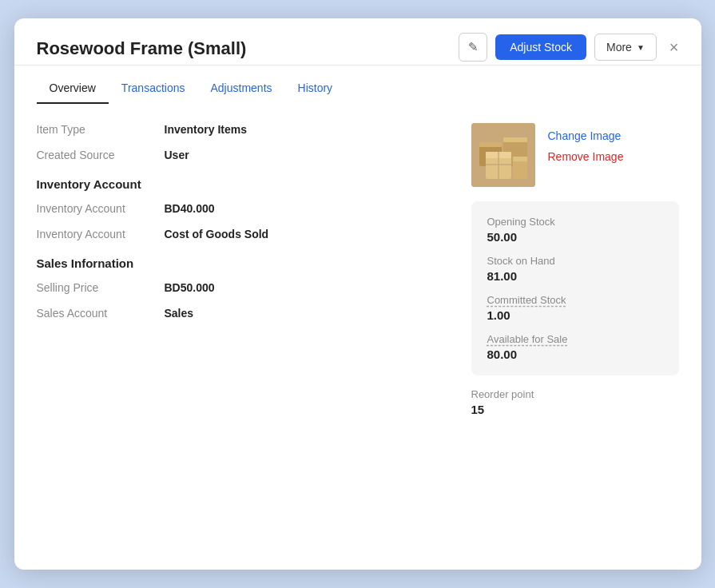 This screenshot has height=588, width=715. I want to click on sales-info-section-title: Sales Infornation, so click(243, 264).